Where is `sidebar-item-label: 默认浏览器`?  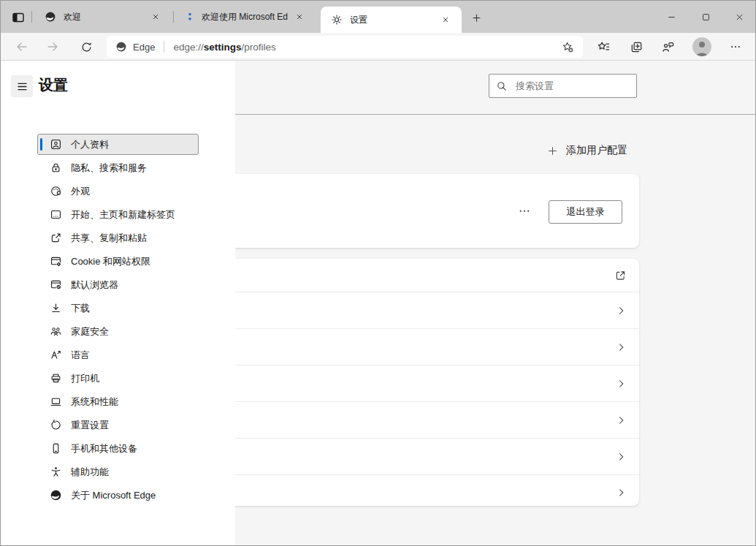
sidebar-item-label: 默认浏览器 is located at coordinates (95, 285).